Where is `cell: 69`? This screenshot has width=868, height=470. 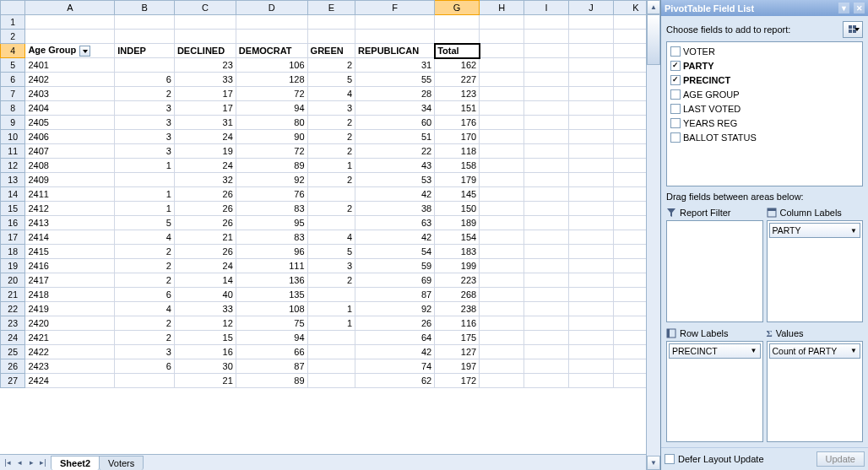 cell: 69 is located at coordinates (395, 280).